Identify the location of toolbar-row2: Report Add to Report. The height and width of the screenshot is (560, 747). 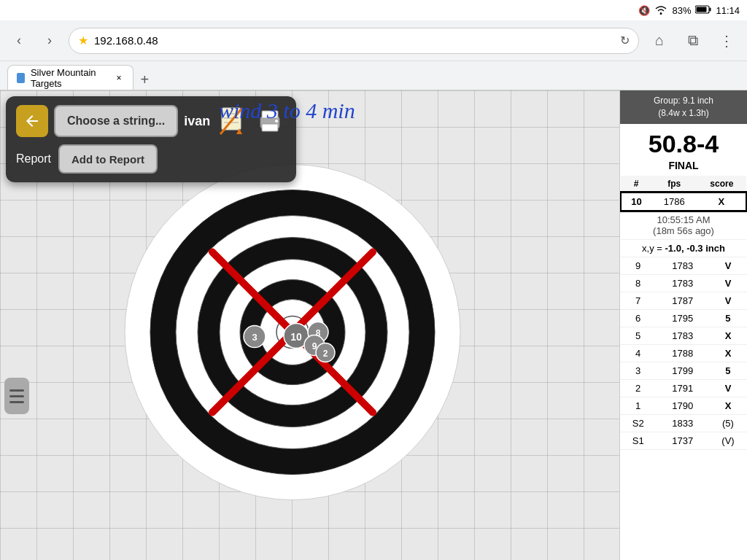
(151, 159).